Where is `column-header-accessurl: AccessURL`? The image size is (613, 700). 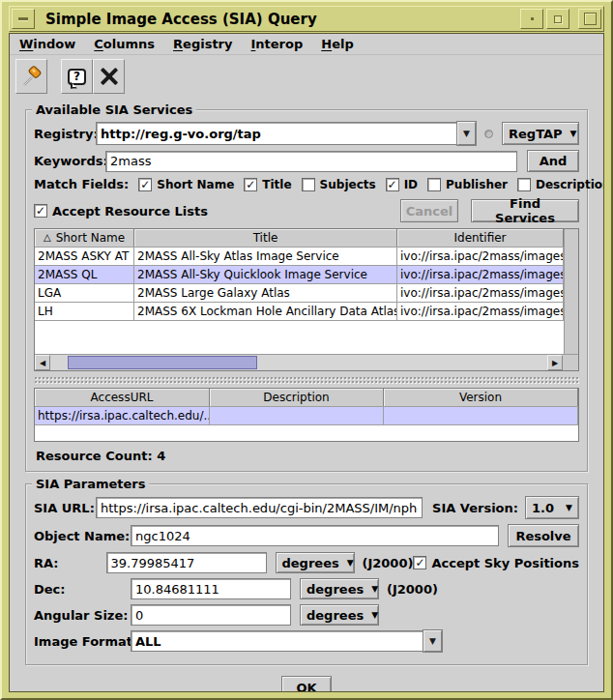
column-header-accessurl: AccessURL is located at coordinates (122, 397).